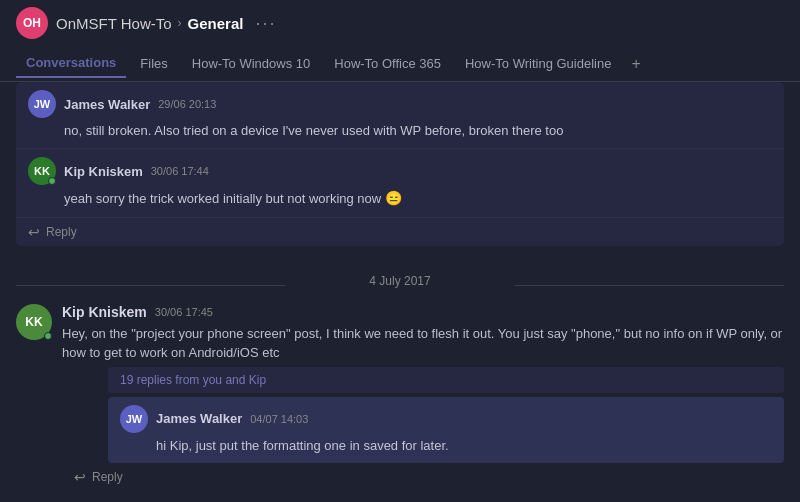 The height and width of the screenshot is (502, 800). What do you see at coordinates (80, 477) in the screenshot?
I see `reply-icon-kip: ↩` at bounding box center [80, 477].